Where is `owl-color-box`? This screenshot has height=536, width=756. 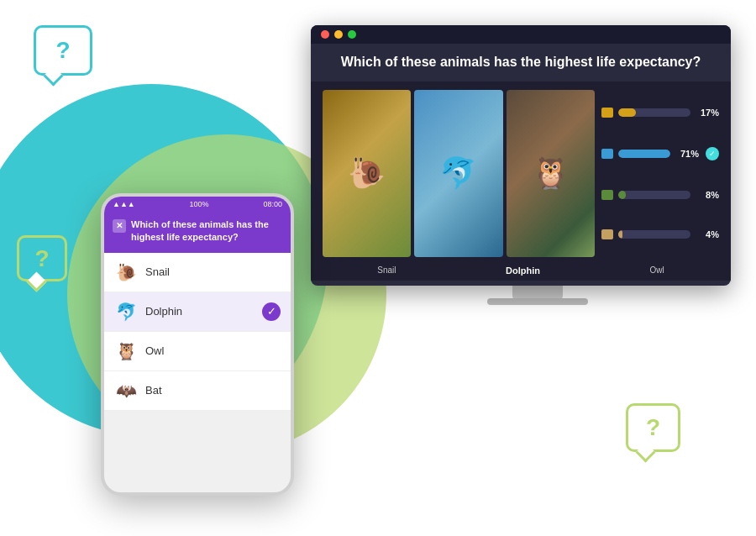
owl-color-box is located at coordinates (607, 195).